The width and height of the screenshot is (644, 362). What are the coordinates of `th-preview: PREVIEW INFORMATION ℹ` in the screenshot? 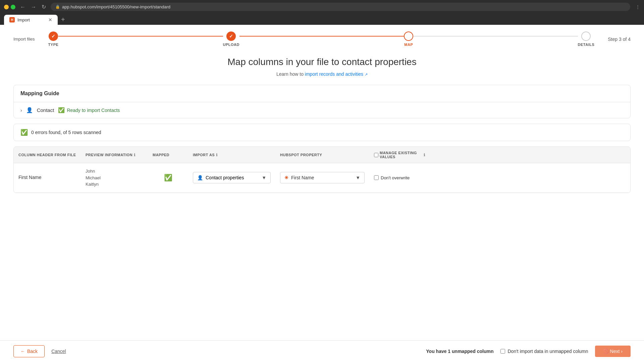 It's located at (114, 155).